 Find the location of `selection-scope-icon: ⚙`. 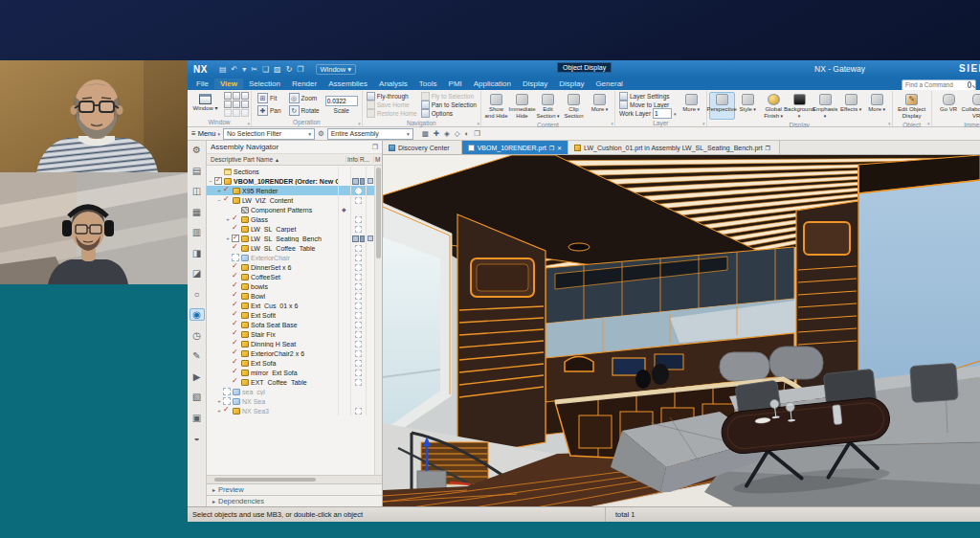

selection-scope-icon: ⚙ is located at coordinates (322, 134).